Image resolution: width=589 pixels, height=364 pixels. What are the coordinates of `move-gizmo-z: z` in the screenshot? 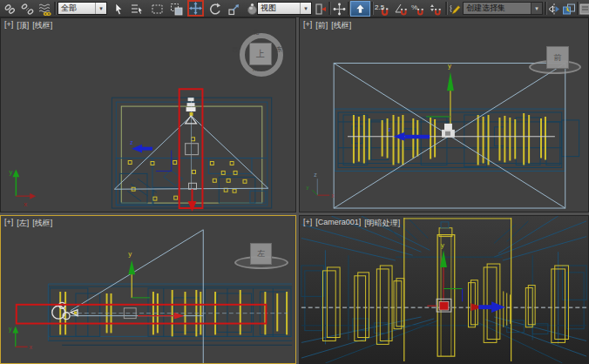 It's located at (141, 146).